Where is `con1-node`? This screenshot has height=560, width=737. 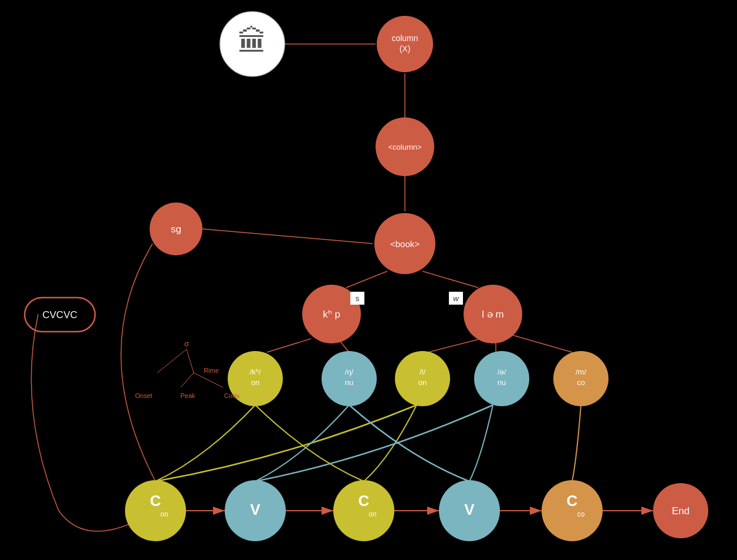 con1-node is located at coordinates (155, 511).